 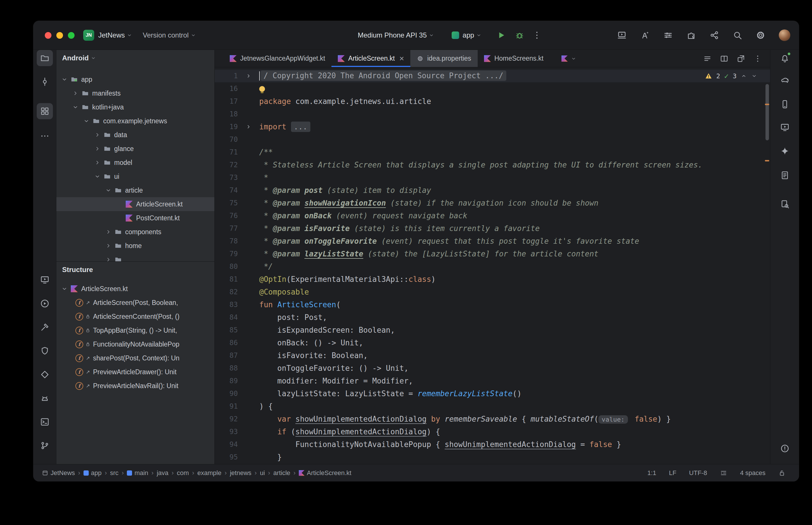 What do you see at coordinates (492, 393) in the screenshot?
I see `code-line-90: 90 lazyListState: LazyListState = rememb…` at bounding box center [492, 393].